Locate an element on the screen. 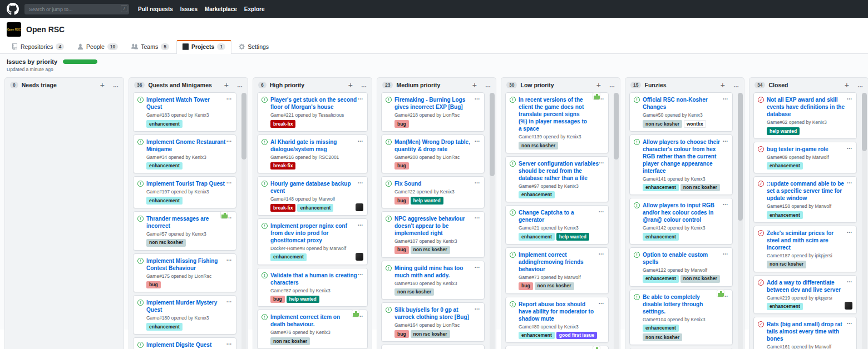 Image resolution: width=868 pixels, height=349 pixels. project-card: ✓ Not all EXP award and skill events hav… is located at coordinates (805, 116).